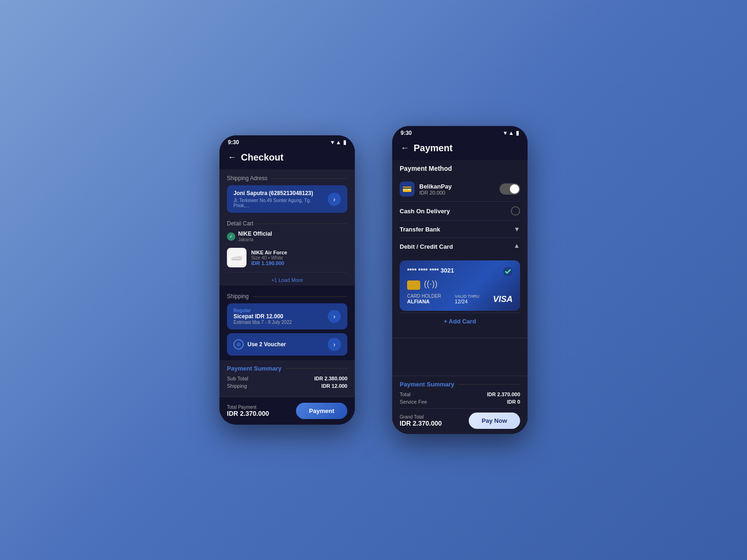 Image resolution: width=747 pixels, height=560 pixels. Describe the element at coordinates (287, 324) in the screenshot. I see `shipping-section: Shipping Regular Sicepat IDR 12.000 Esti…` at that location.